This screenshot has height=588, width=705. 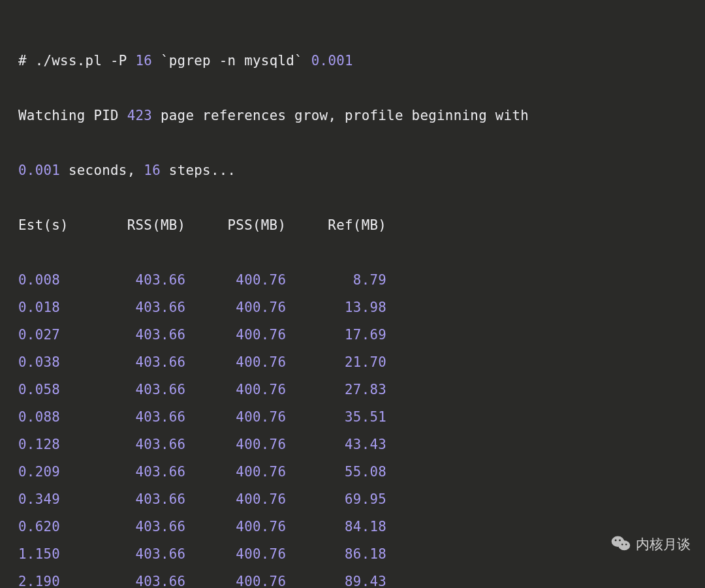 What do you see at coordinates (352, 554) in the screenshot?
I see `table-row: 1.150 403.66 400.76 86.18` at bounding box center [352, 554].